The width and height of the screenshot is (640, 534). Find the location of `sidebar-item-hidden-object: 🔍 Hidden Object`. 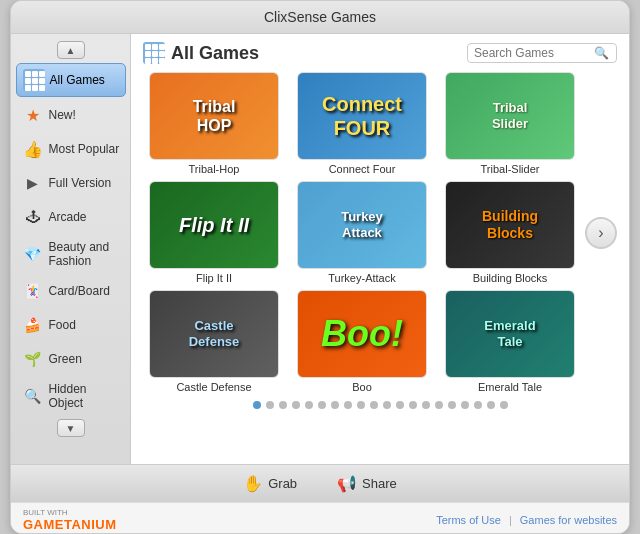

sidebar-item-hidden-object: 🔍 Hidden Object is located at coordinates (71, 396).